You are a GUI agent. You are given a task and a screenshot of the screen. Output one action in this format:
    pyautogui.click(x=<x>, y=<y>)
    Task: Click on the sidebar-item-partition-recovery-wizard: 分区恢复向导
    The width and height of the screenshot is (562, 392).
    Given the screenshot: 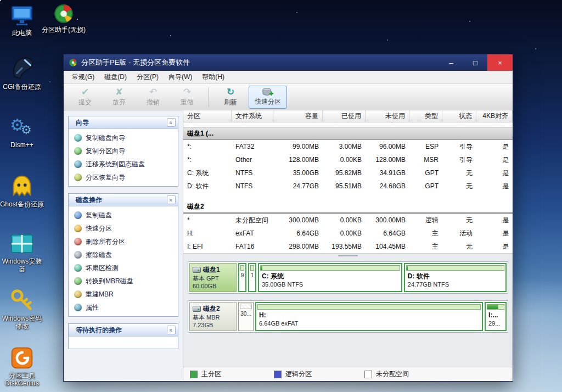 What is the action you would take?
    pyautogui.click(x=123, y=177)
    